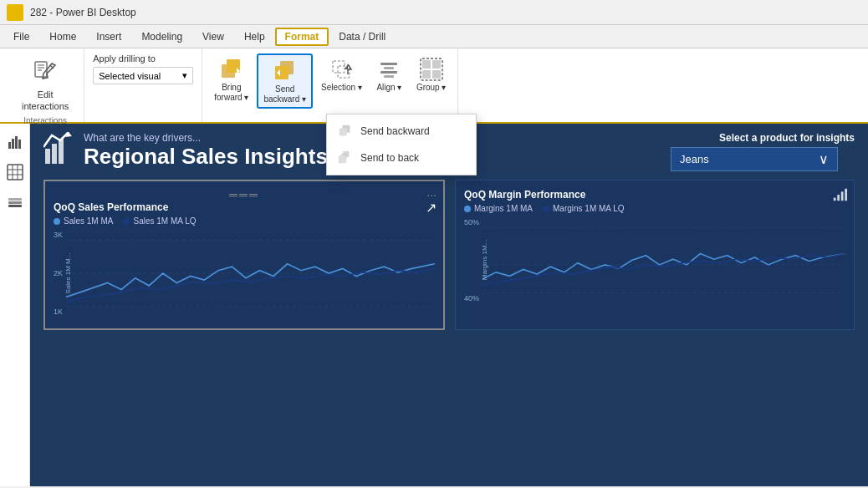  Describe the element at coordinates (485, 260) in the screenshot. I see `y-axis-margin-label: Margins 1M...` at that location.